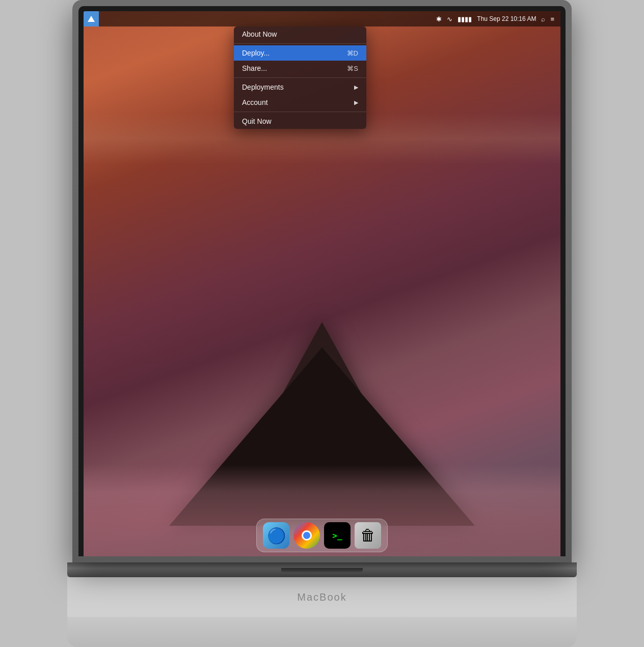  What do you see at coordinates (276, 535) in the screenshot?
I see `dock-item-finder: 🔵` at bounding box center [276, 535].